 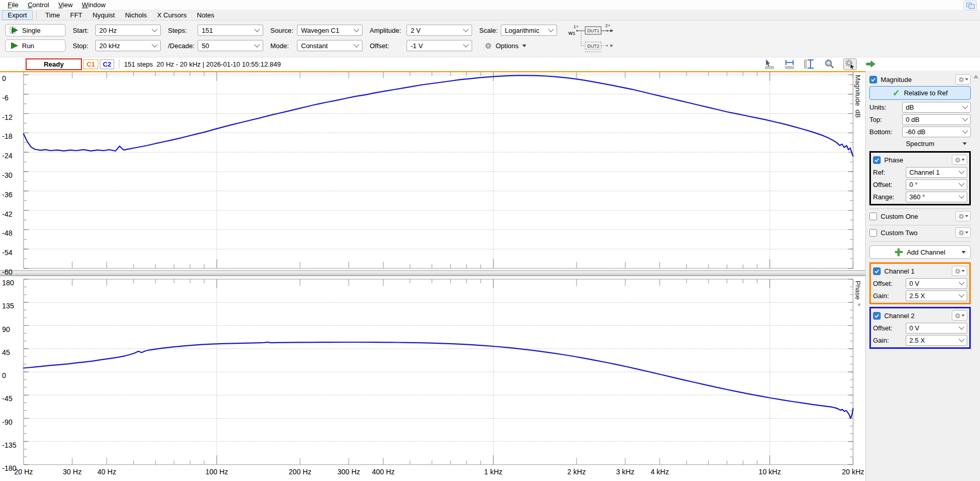 I want to click on green-arrow-icon, so click(x=870, y=65).